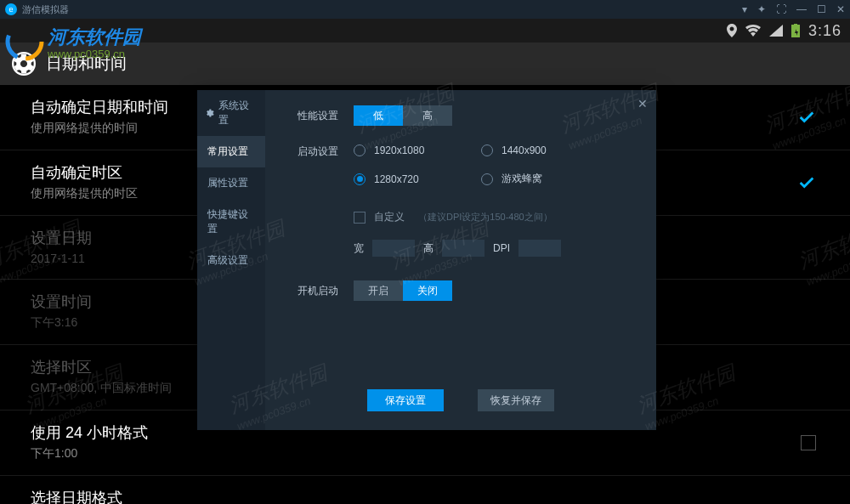  What do you see at coordinates (461, 404) in the screenshot?
I see `dialog-footer: 保存设置 恢复并保存` at bounding box center [461, 404].